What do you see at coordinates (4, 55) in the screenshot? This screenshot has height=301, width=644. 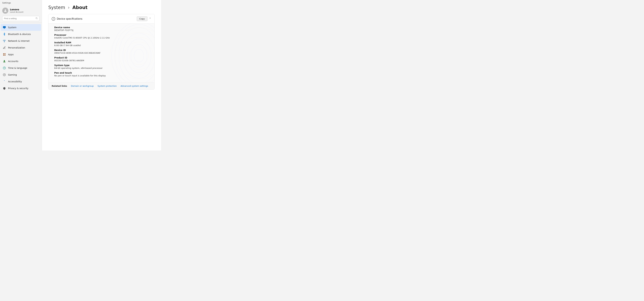 I see `apps-icon` at bounding box center [4, 55].